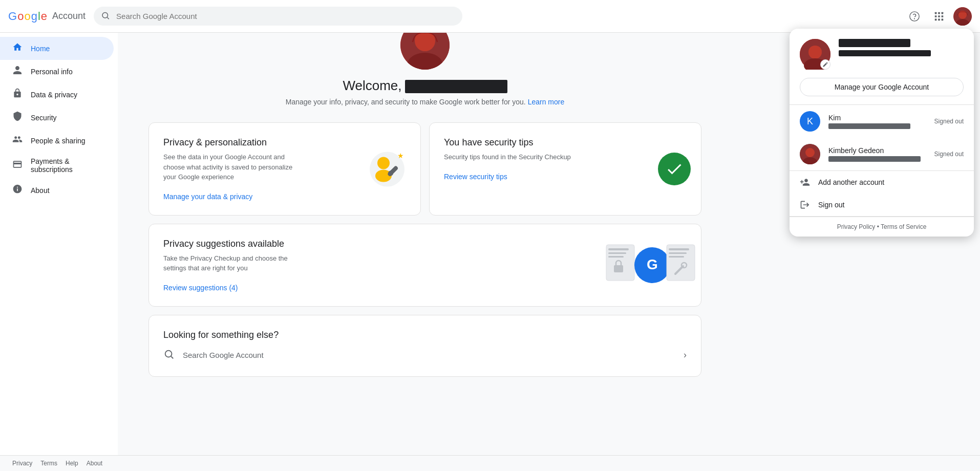  Describe the element at coordinates (546, 102) in the screenshot. I see `learn-more-link: Learn more` at that location.